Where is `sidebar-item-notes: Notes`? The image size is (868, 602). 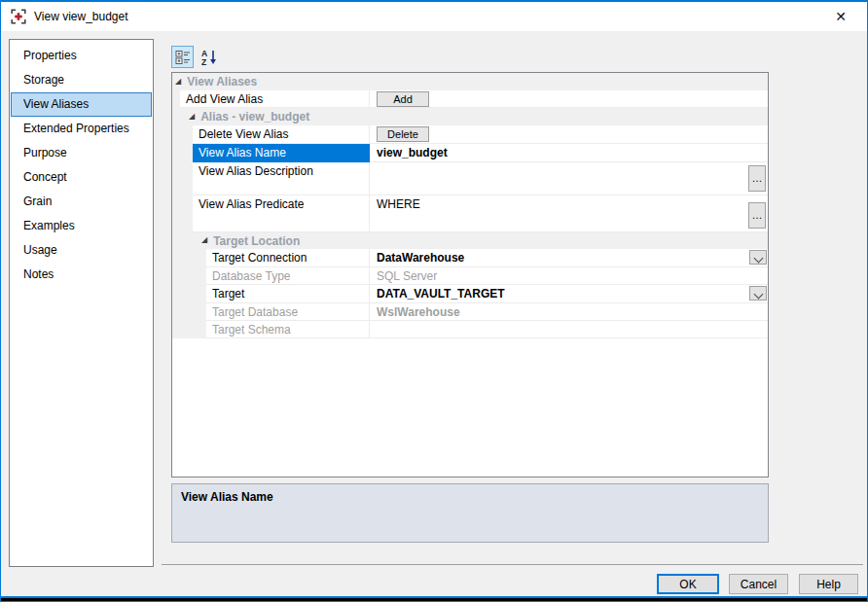 sidebar-item-notes: Notes is located at coordinates (82, 274).